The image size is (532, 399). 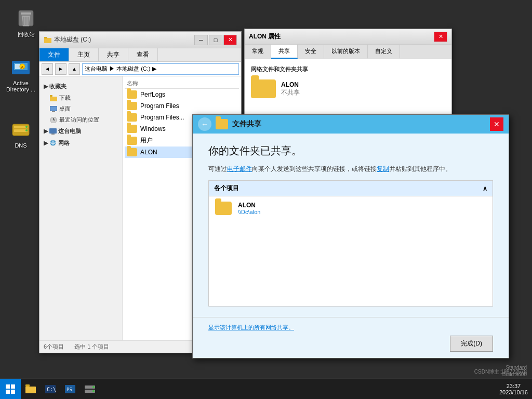 What do you see at coordinates (21, 145) in the screenshot?
I see `dns-label: DNS` at bounding box center [21, 145].